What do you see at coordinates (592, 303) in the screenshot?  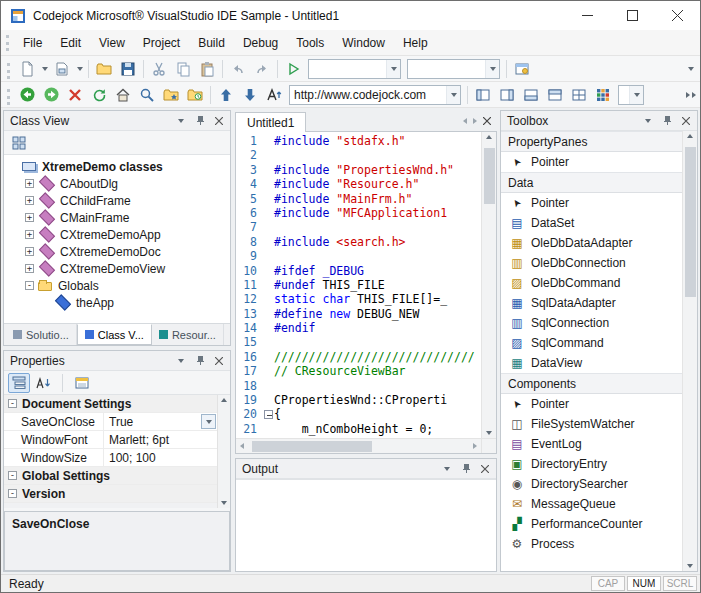 I see `toolbox-item-sqldataadapter: ▦SqlDataAdapter` at bounding box center [592, 303].